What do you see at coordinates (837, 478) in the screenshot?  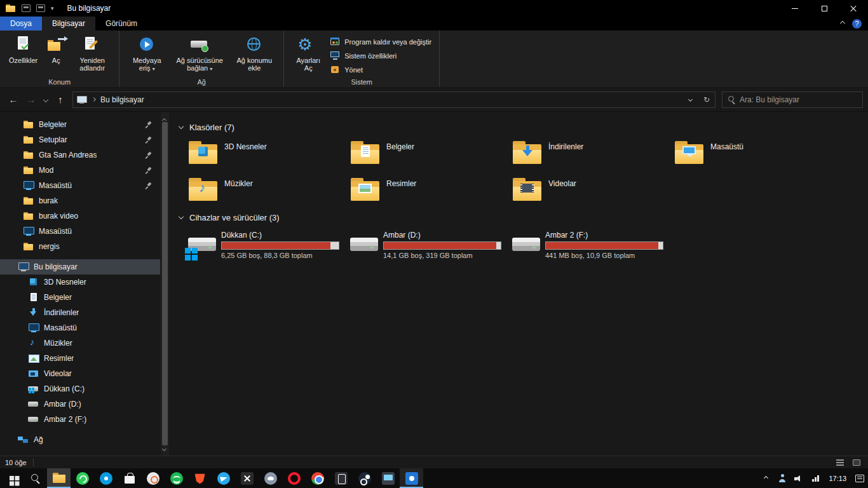 I see `taskbar-clock: 17:13` at bounding box center [837, 478].